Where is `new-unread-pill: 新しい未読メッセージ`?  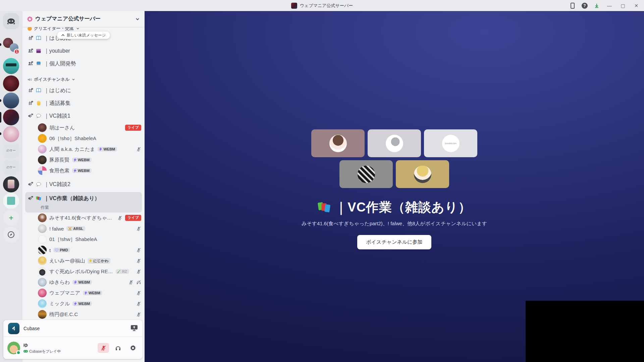
new-unread-pill: 新しい未読メッセージ is located at coordinates (84, 35).